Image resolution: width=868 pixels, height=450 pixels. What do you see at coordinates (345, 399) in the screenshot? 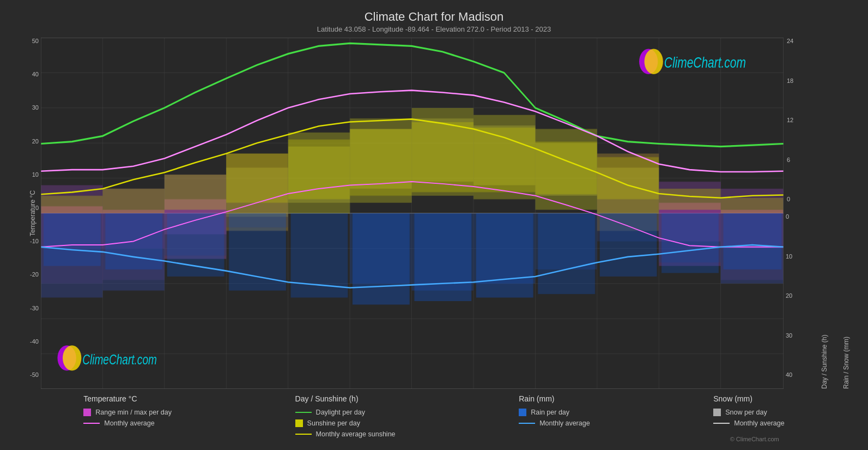
I see `legend-sunshine-title: Day / Sunshine (h)` at bounding box center [345, 399].